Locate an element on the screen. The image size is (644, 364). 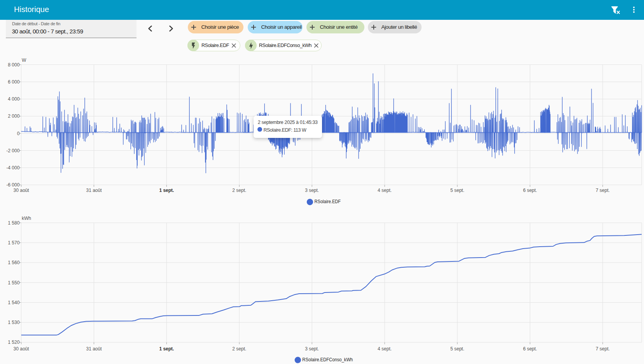
svg-text: -2 000 is located at coordinates (13, 151).